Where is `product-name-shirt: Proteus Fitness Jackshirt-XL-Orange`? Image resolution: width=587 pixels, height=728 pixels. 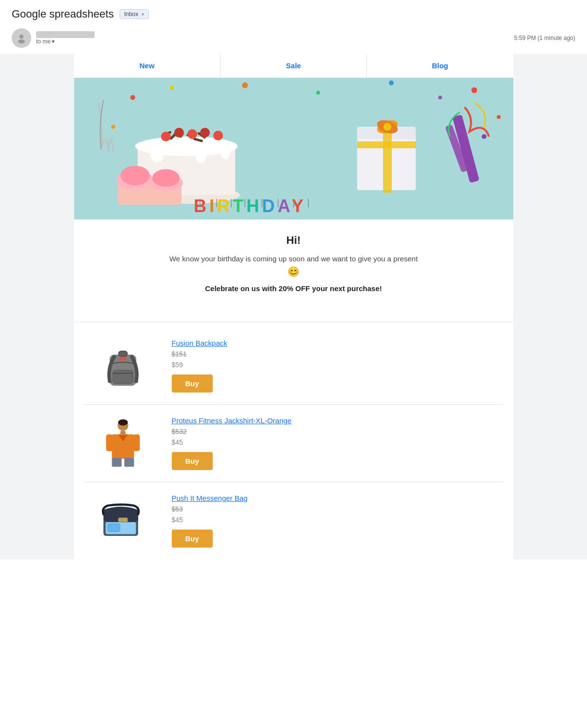
product-name-shirt: Proteus Fitness Jackshirt-XL-Orange is located at coordinates (333, 420).